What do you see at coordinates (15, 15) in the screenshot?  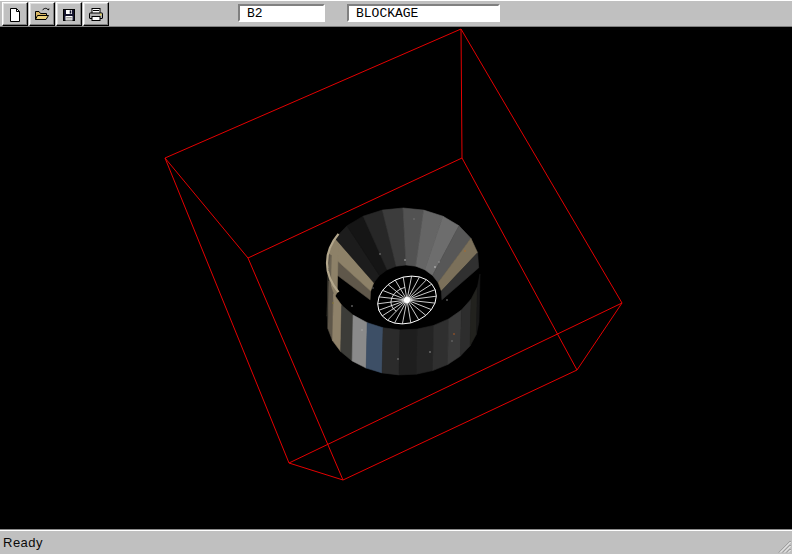 I see `new-document-icon` at bounding box center [15, 15].